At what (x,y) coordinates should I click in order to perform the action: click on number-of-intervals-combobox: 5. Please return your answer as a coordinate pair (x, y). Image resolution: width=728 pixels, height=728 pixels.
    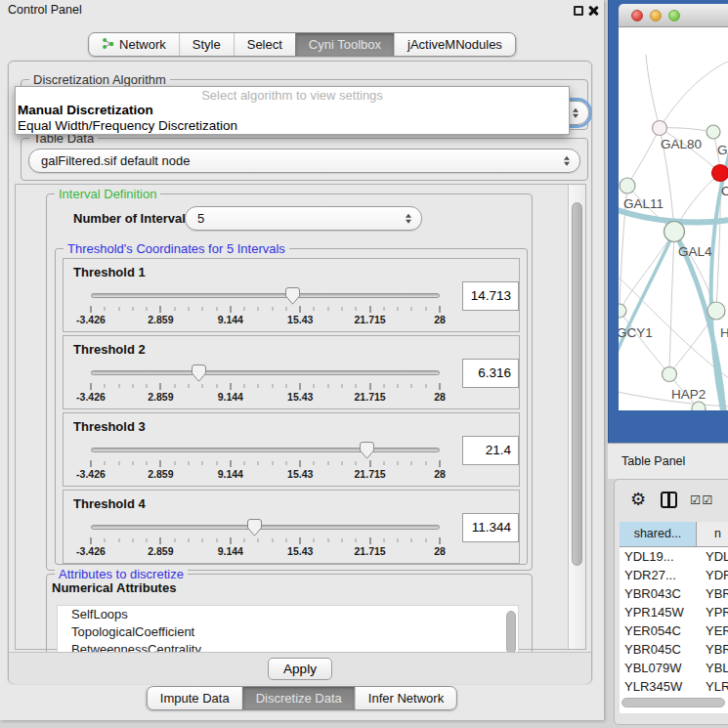
    Looking at the image, I should click on (303, 219).